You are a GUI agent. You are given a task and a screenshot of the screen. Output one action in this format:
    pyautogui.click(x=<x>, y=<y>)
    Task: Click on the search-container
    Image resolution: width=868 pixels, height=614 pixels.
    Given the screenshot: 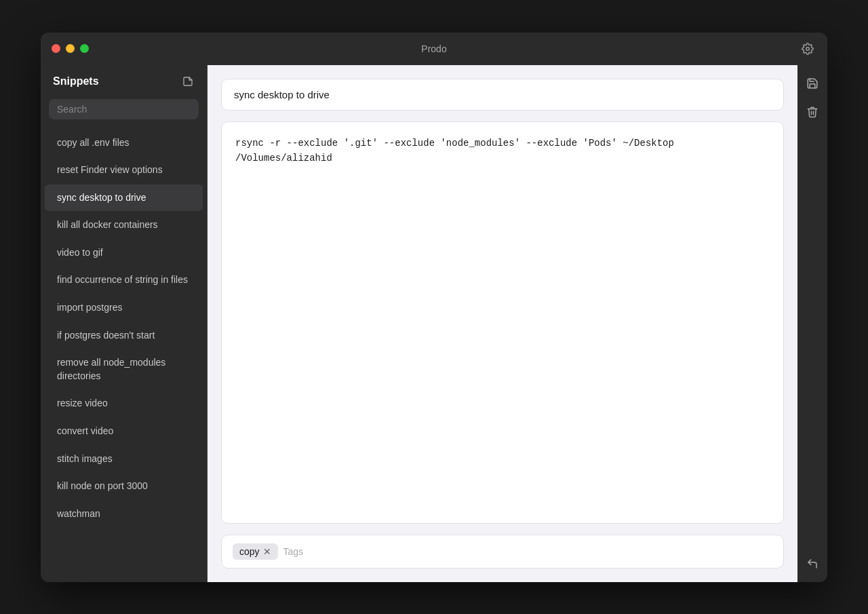 What is the action you would take?
    pyautogui.click(x=123, y=111)
    